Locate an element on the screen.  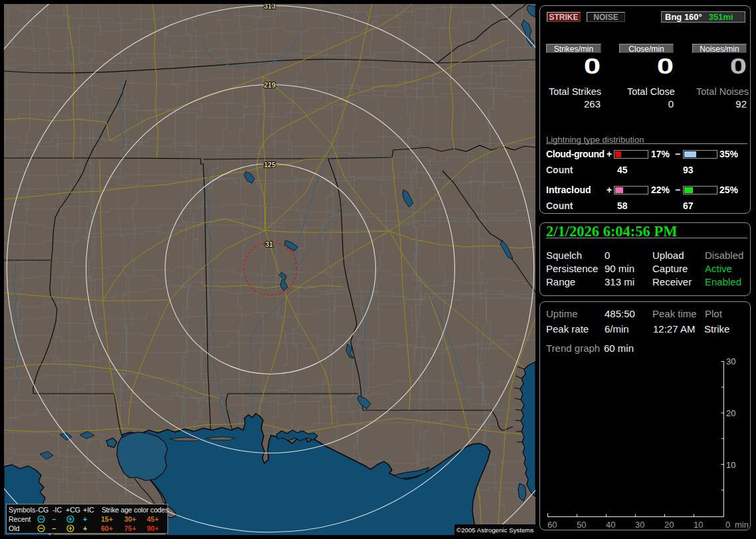
svg-text: 219 is located at coordinates (270, 85).